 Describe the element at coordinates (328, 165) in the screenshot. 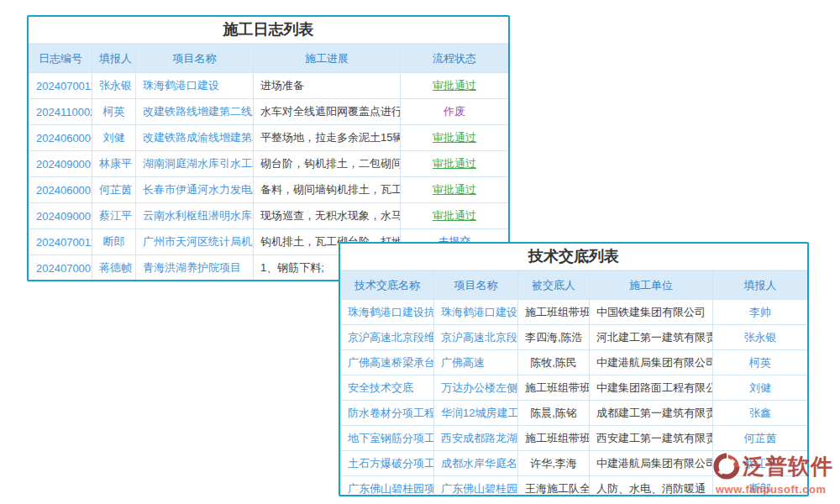

I see `progress-cell: 砌台阶，钩机排土，二包砌间...` at that location.